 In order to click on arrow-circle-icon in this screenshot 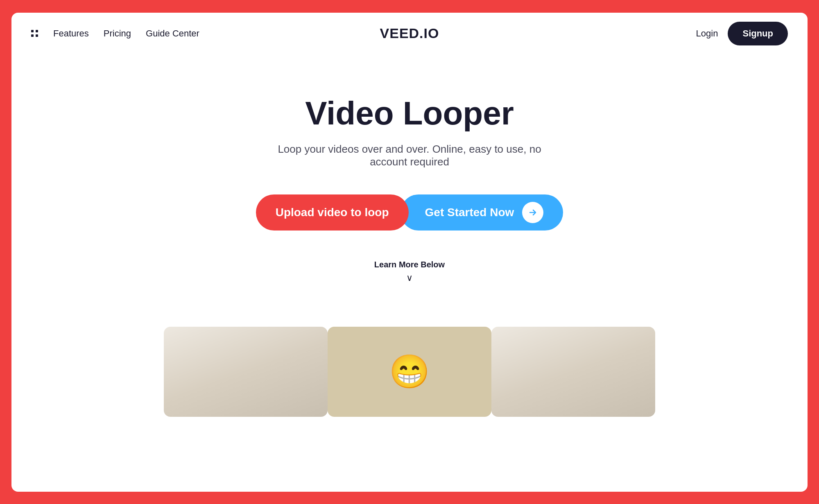, I will do `click(533, 212)`.